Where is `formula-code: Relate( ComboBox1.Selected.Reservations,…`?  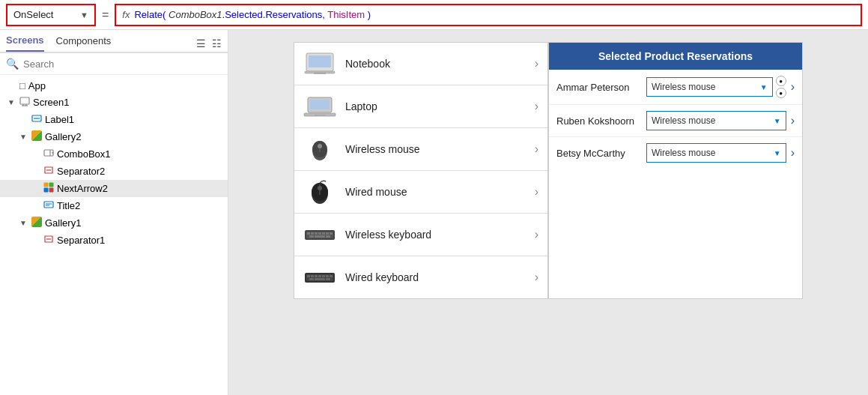 formula-code: Relate( ComboBox1.Selected.Reservations,… is located at coordinates (252, 15).